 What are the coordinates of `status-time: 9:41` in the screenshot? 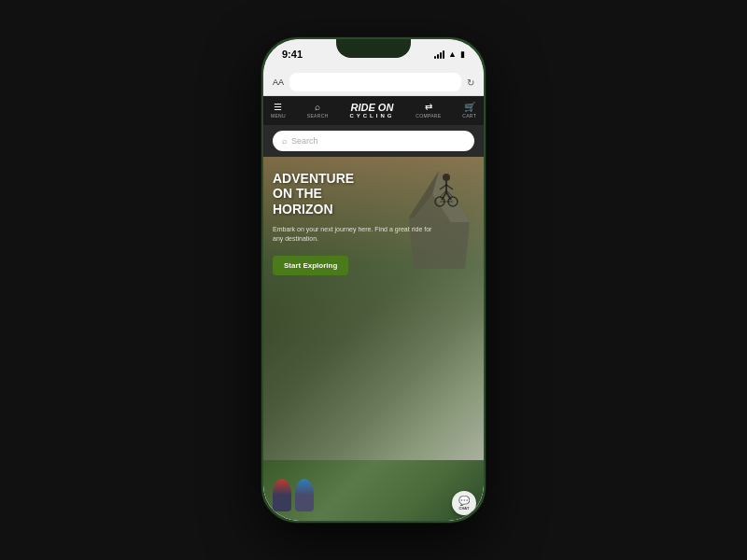 It's located at (292, 54).